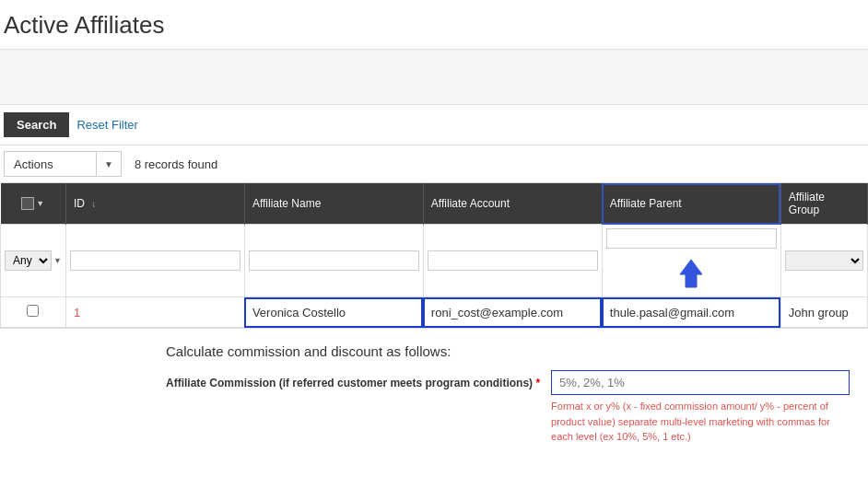 The image size is (868, 488). What do you see at coordinates (334, 261) in the screenshot?
I see `filter-cell-name` at bounding box center [334, 261].